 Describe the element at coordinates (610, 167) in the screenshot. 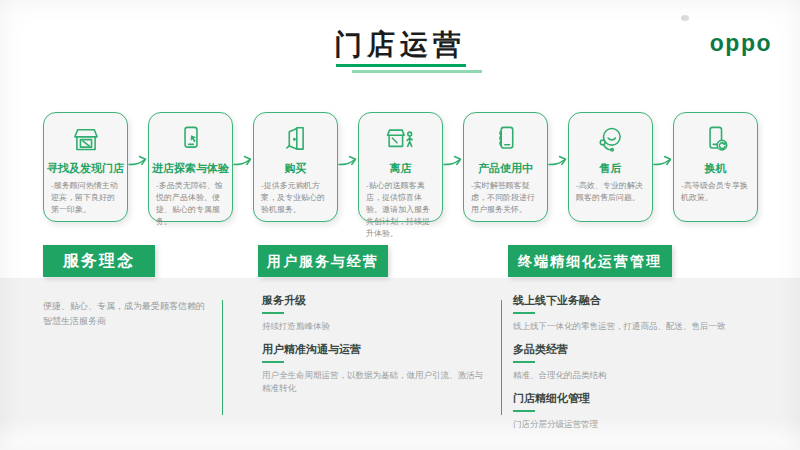

I see `flow-step-card-6: 售后 -高效、专业的解决顾客的售后问题。` at that location.